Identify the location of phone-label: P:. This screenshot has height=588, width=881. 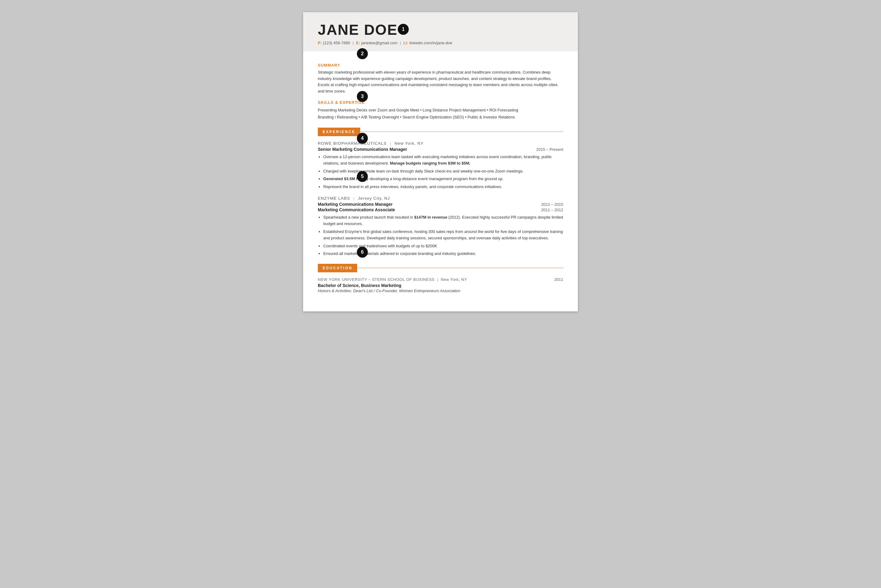
(320, 43).